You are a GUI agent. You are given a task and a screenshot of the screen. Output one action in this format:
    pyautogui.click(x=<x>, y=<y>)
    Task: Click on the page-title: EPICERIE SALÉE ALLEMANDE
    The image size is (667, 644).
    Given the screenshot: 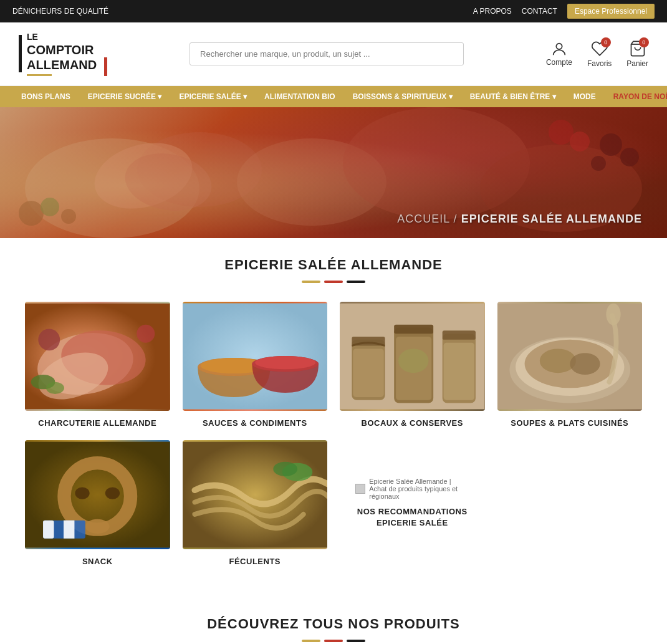 What is the action you would take?
    pyautogui.click(x=334, y=265)
    